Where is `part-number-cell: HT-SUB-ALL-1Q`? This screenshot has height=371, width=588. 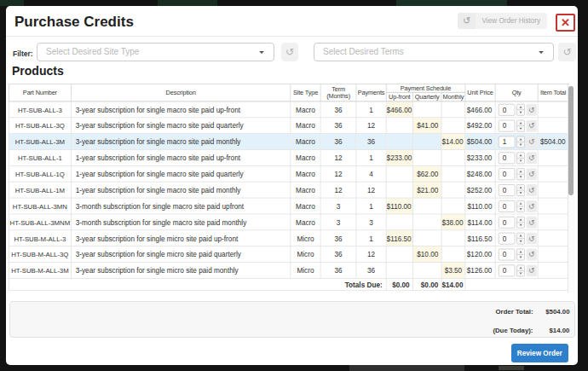
part-number-cell: HT-SUB-ALL-1Q is located at coordinates (39, 174).